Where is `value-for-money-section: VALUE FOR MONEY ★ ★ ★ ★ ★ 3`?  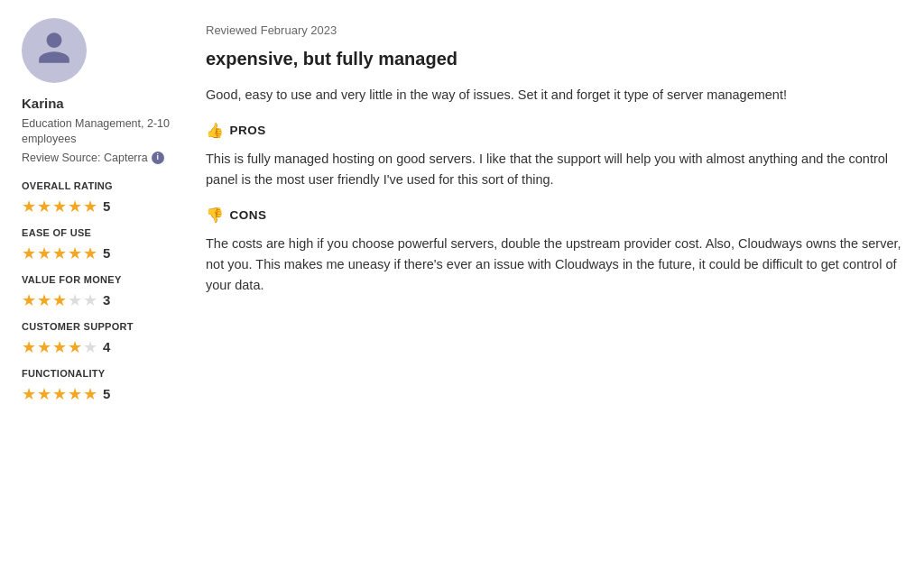
value-for-money-section: VALUE FOR MONEY ★ ★ ★ ★ ★ 3 is located at coordinates (103, 291).